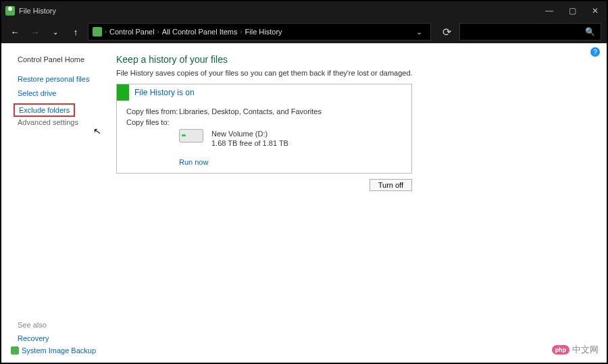 Image resolution: width=608 pixels, height=364 pixels. I want to click on run-now-link: Run now, so click(193, 162).